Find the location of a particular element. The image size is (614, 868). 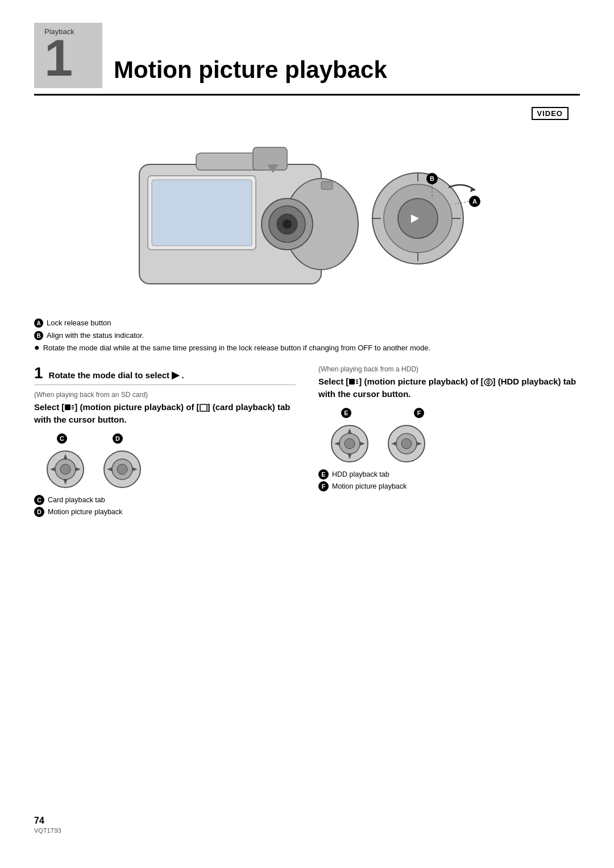

header-rule is located at coordinates (307, 94).